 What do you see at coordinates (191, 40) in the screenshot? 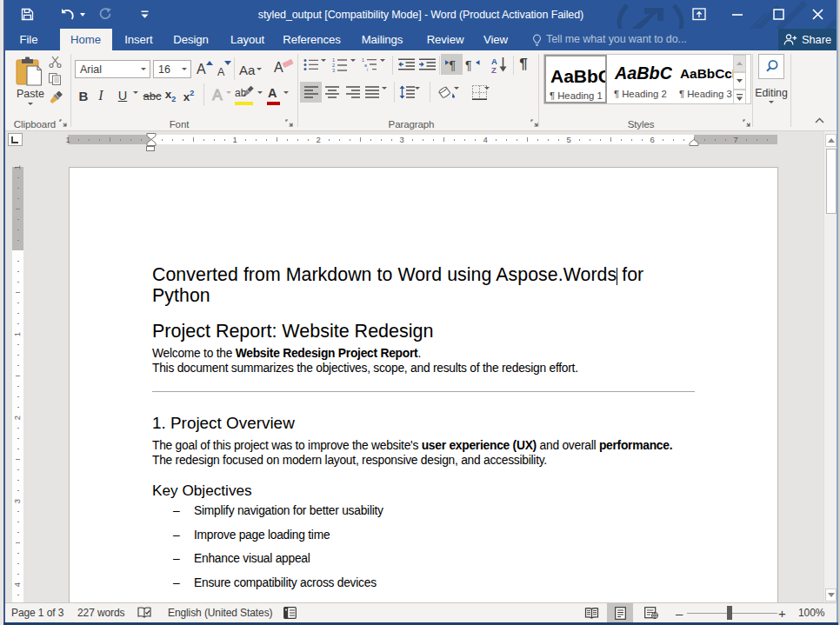
I see `tab-design: Design` at bounding box center [191, 40].